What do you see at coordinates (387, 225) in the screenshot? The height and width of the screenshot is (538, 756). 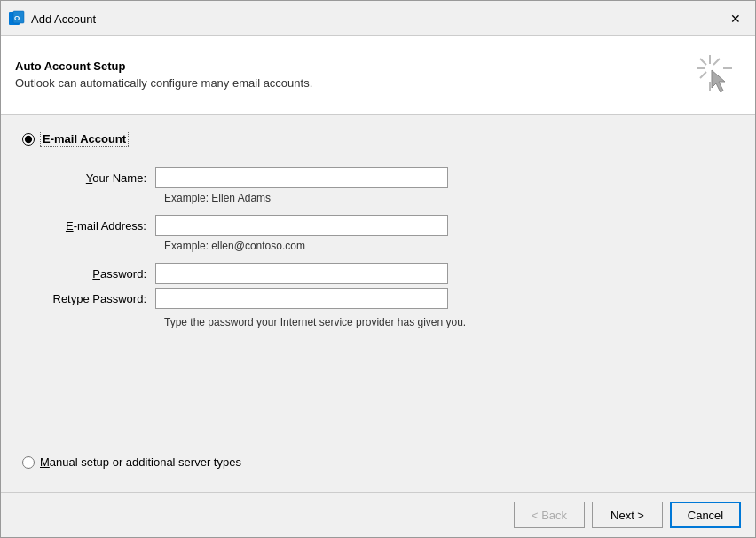 I see `email-address-row: E-mail Address:` at bounding box center [387, 225].